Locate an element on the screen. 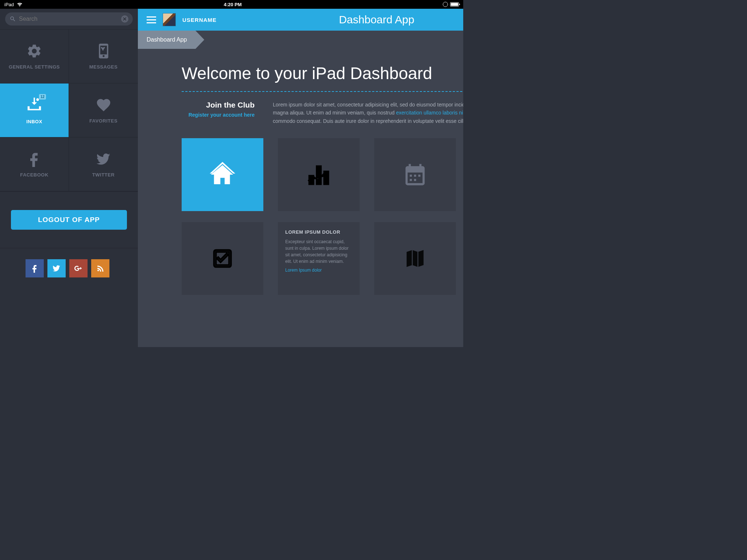 The image size is (747, 560). card-body: Excepteur sint occaecat cupid, sunt in c… is located at coordinates (319, 252).